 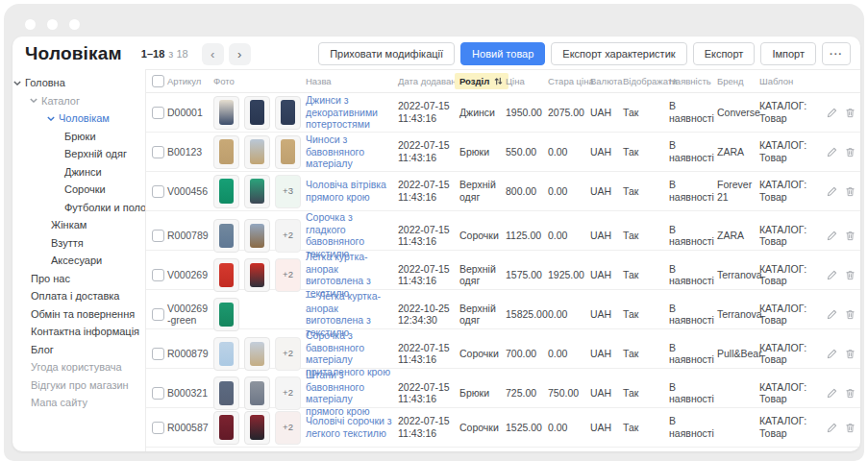 What do you see at coordinates (788, 54) in the screenshot?
I see `header-action-button: Імпорт` at bounding box center [788, 54].